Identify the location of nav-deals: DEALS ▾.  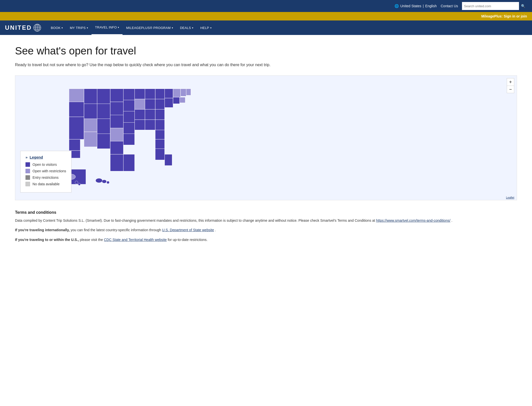
(186, 28).